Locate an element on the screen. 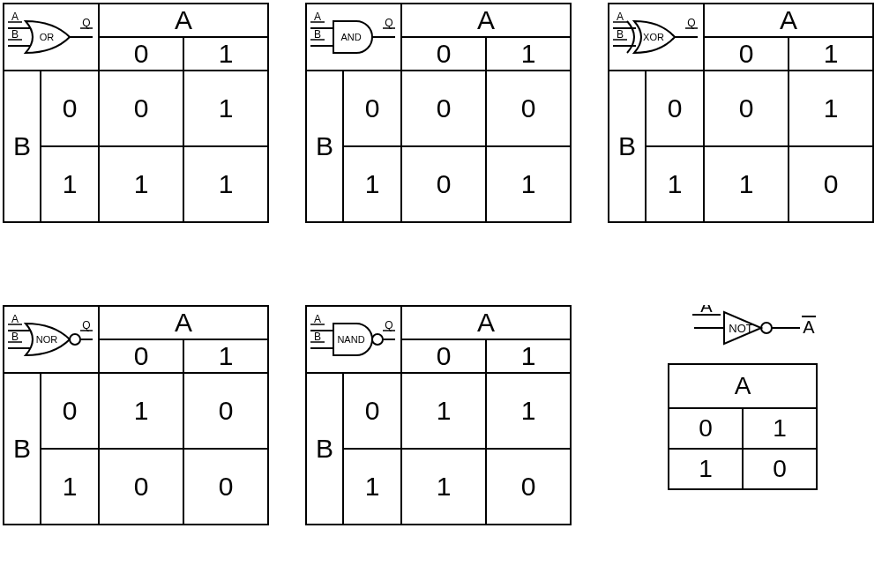 This screenshot has width=882, height=588. nor-gate-icon: A B Q NOR is located at coordinates (51, 339).